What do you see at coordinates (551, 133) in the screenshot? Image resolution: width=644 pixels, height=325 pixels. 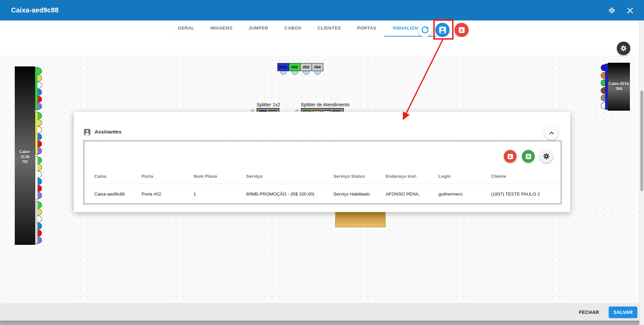 I see `chevron-up-icon` at bounding box center [551, 133].